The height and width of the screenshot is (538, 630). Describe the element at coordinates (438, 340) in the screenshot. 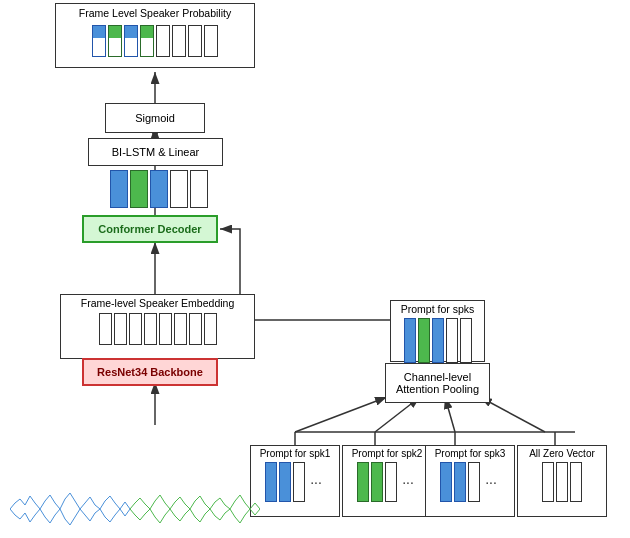

I see `prompt-spks-strip` at that location.